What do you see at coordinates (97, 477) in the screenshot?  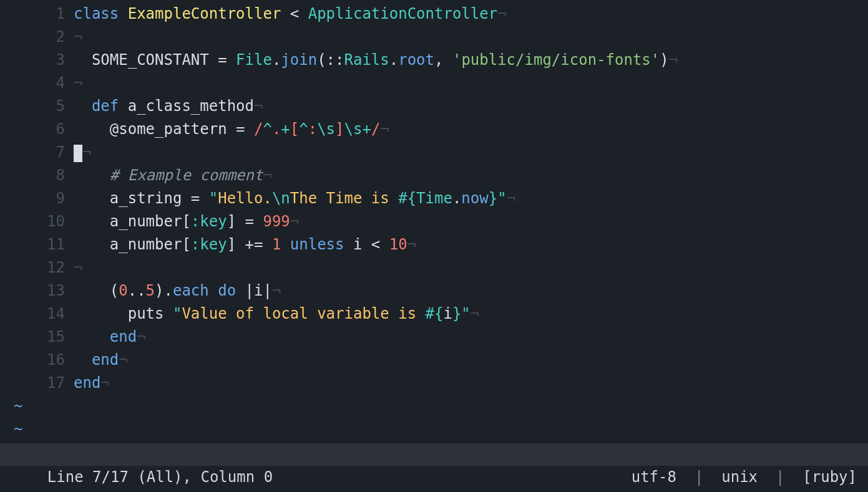 I see `status-cur-line: 7` at bounding box center [97, 477].